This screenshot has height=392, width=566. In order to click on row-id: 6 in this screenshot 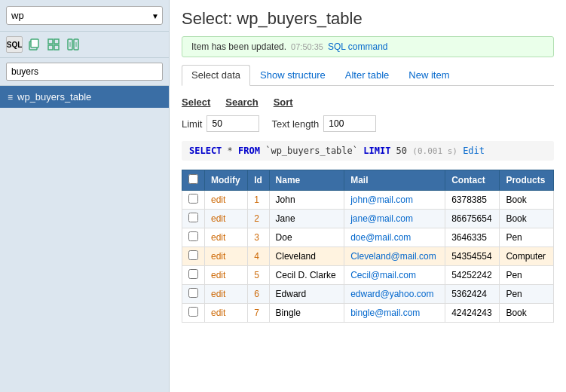, I will do `click(259, 294)`.